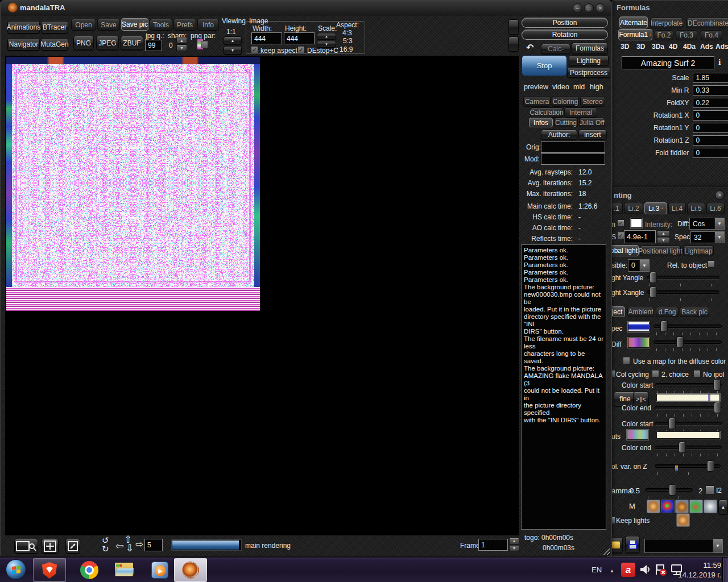 The width and height of the screenshot is (728, 582). I want to click on height-field: 444, so click(299, 39).